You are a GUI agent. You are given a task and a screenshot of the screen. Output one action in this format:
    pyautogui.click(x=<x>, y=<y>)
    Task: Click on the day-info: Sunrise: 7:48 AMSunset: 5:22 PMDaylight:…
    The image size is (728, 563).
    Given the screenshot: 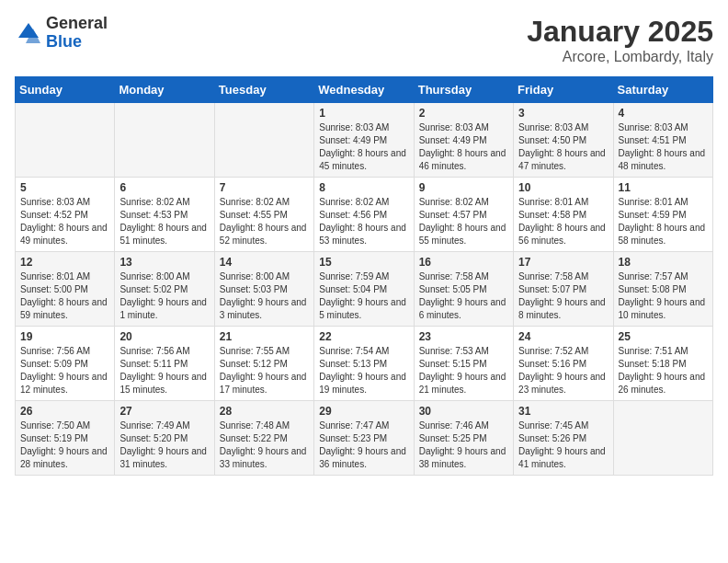 What is the action you would take?
    pyautogui.click(x=263, y=445)
    